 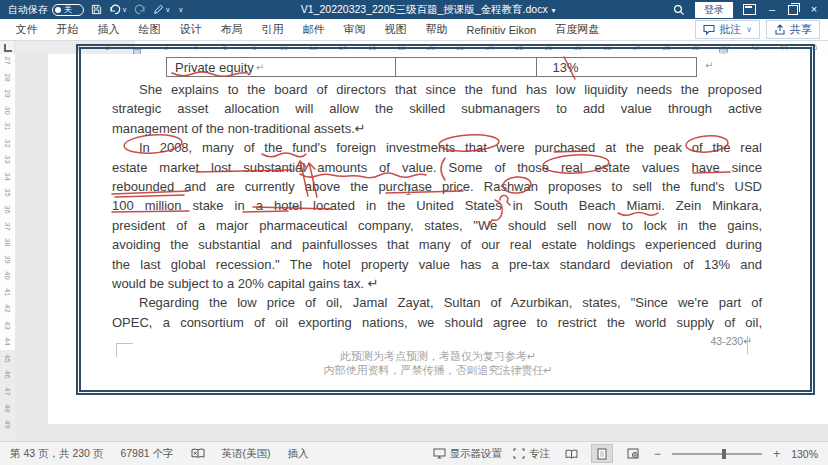 I want to click on ribbon-tab: 设计, so click(x=190, y=30).